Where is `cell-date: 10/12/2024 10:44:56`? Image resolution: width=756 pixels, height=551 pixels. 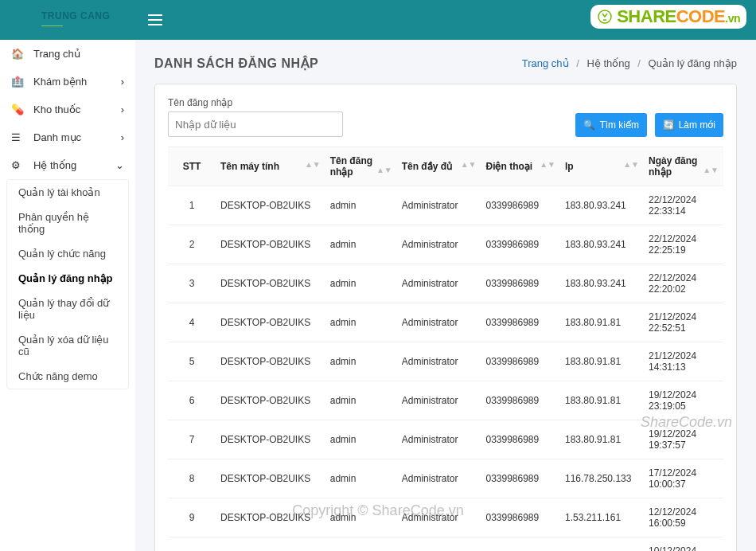
cell-date: 10/12/2024 10:44:56 is located at coordinates (684, 545).